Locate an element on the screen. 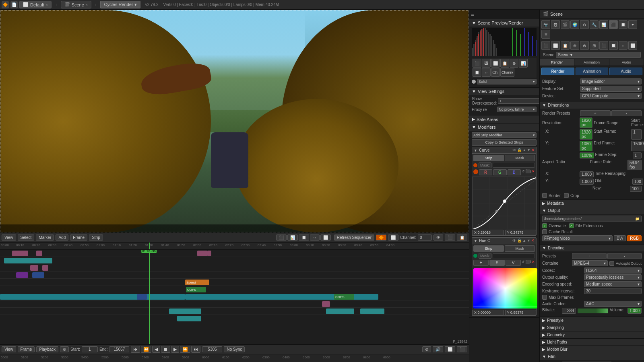 This screenshot has height=362, width=644. end-frame-input is located at coordinates (119, 349).